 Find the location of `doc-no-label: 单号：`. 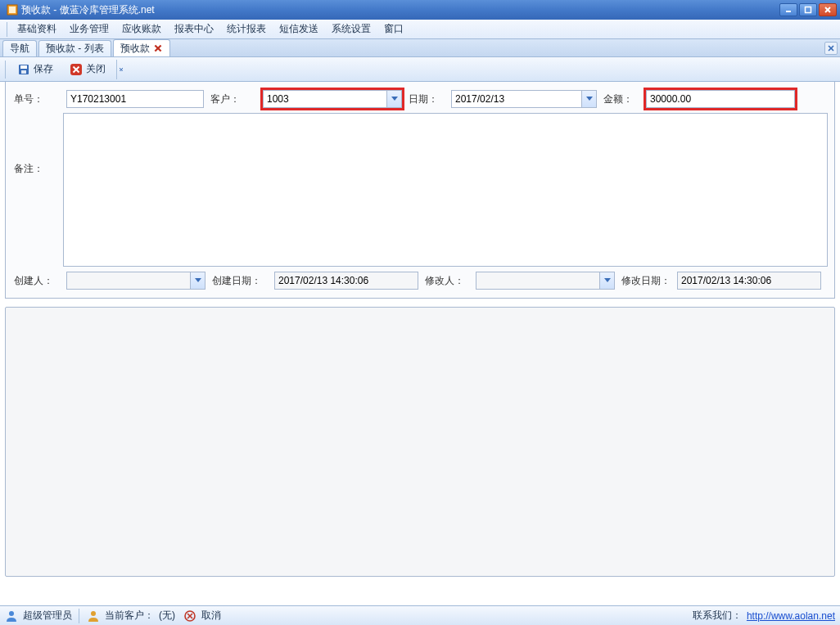

doc-no-label: 单号： is located at coordinates (37, 100).